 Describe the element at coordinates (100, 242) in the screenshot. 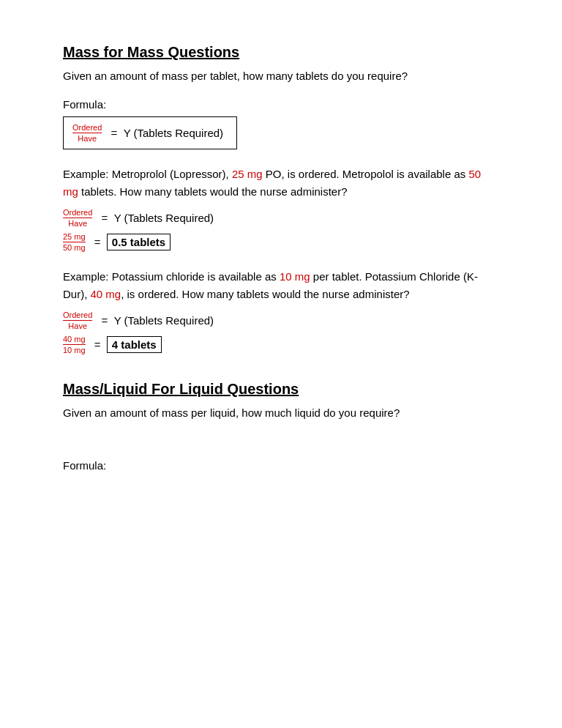

I see `example1-calc-equals: =` at that location.